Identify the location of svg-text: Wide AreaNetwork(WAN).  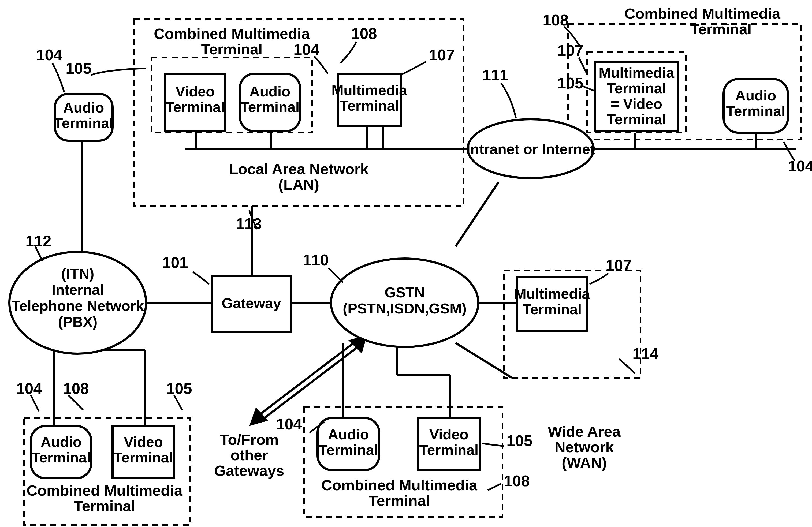
(584, 447).